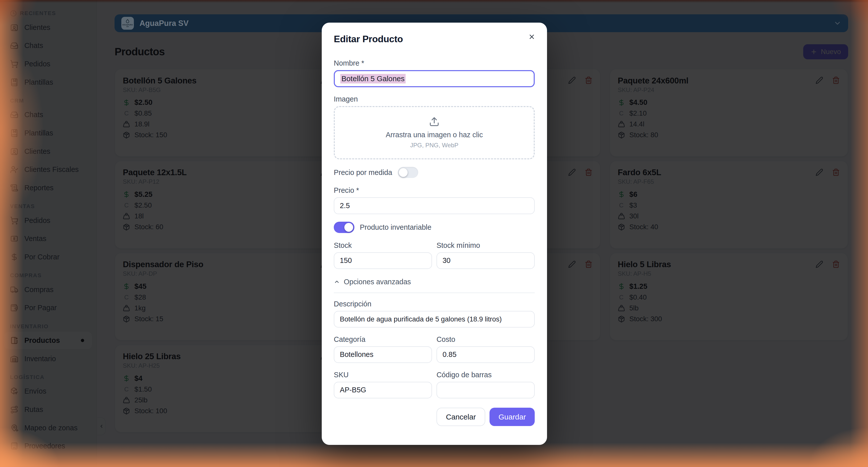  What do you see at coordinates (486, 245) in the screenshot?
I see `stock-minimo-label: Stock mínimo` at bounding box center [486, 245].